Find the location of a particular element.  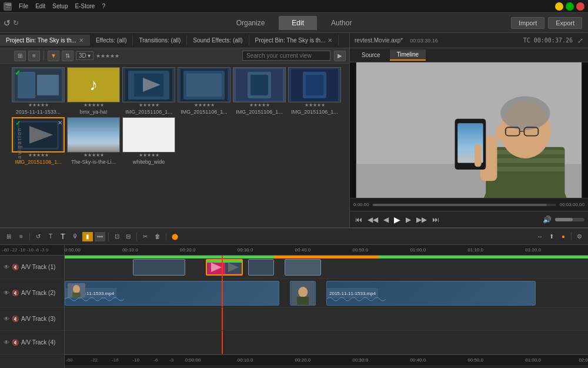

prev-button: ⏮ is located at coordinates (359, 220).